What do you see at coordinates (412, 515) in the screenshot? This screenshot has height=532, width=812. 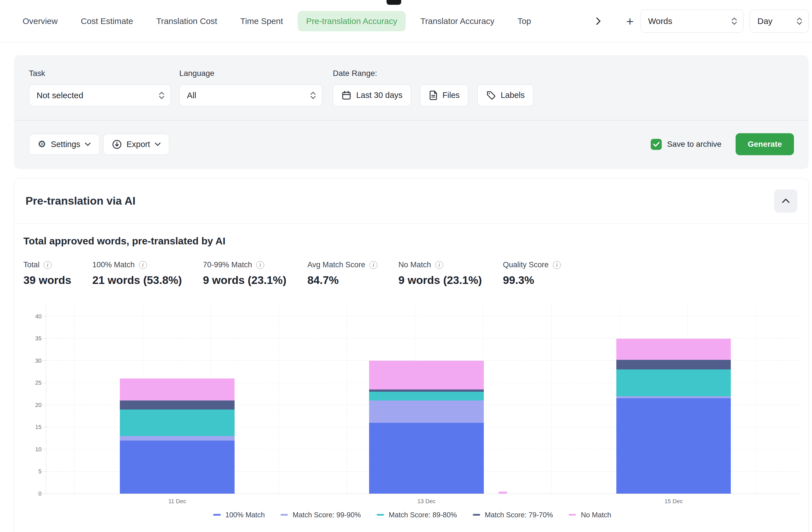 I see `chart-legend: 100% MatchMatch Score: 99-90%Match Score…` at bounding box center [412, 515].